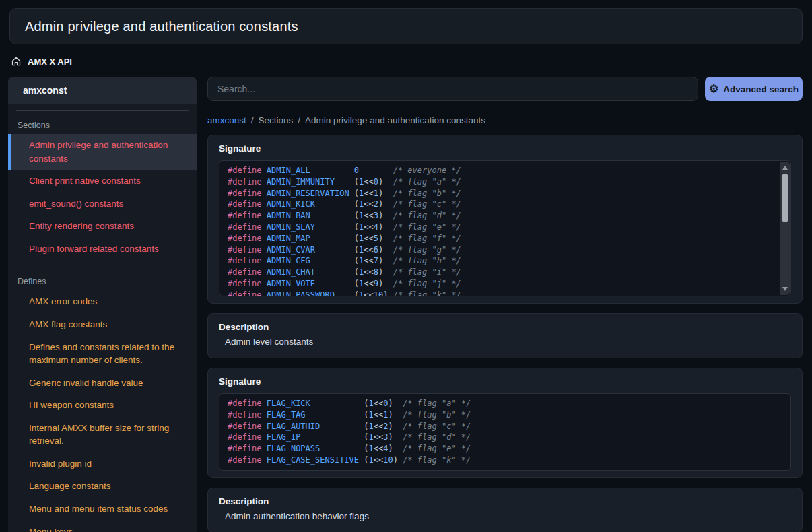 The width and height of the screenshot is (812, 532). Describe the element at coordinates (16, 61) in the screenshot. I see `home-icon` at that location.